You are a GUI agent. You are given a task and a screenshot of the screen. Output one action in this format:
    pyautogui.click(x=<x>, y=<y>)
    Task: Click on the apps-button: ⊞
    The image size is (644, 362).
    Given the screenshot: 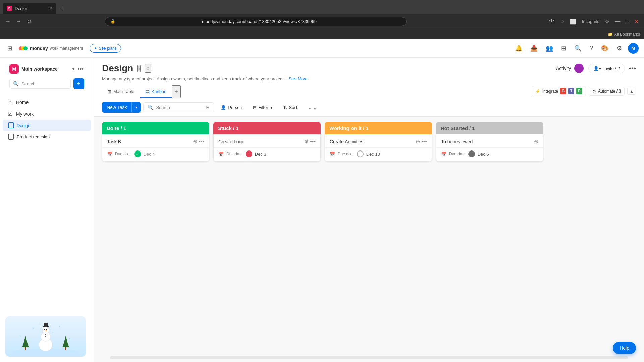 What is the action you would take?
    pyautogui.click(x=564, y=48)
    